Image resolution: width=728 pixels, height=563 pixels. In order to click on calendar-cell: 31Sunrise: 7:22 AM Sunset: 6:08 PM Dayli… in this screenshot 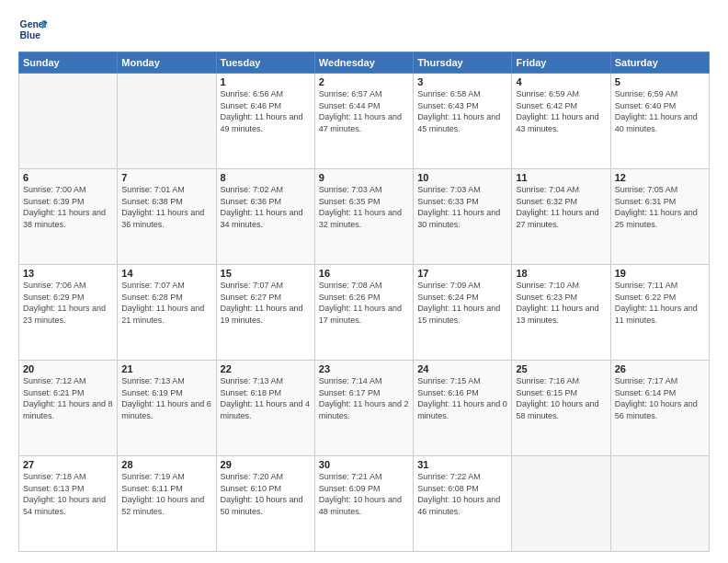, I will do `click(463, 504)`.